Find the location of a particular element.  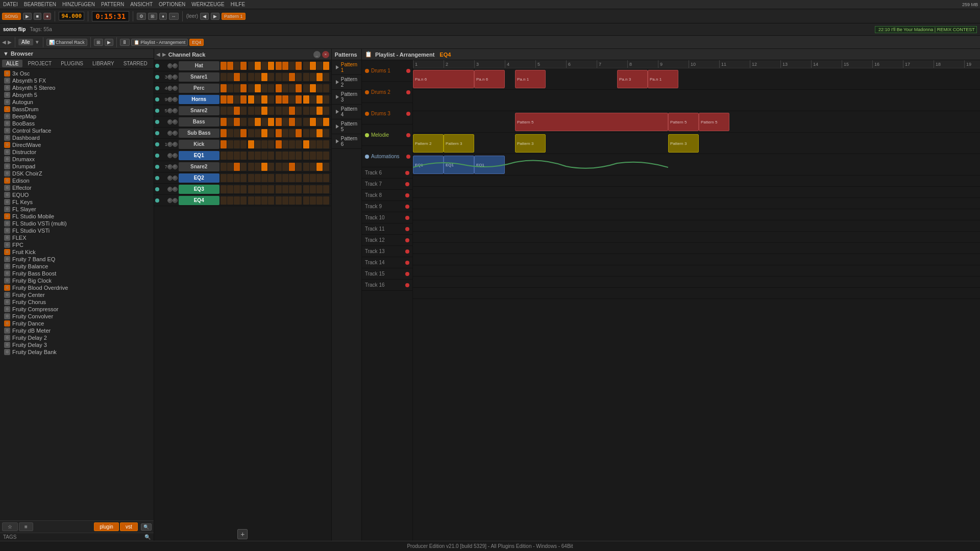

pattern-name-btn: Pattern 1 is located at coordinates (234, 16).